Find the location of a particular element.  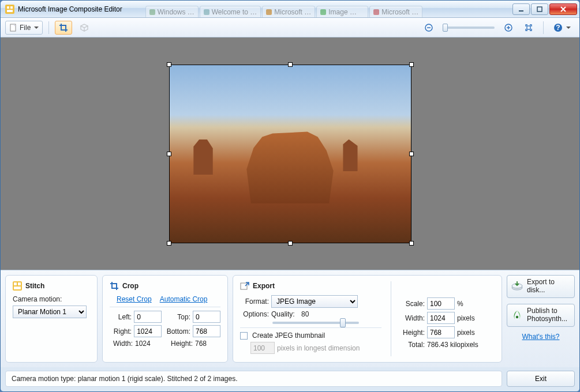

zoom-out-icon is located at coordinates (429, 28).